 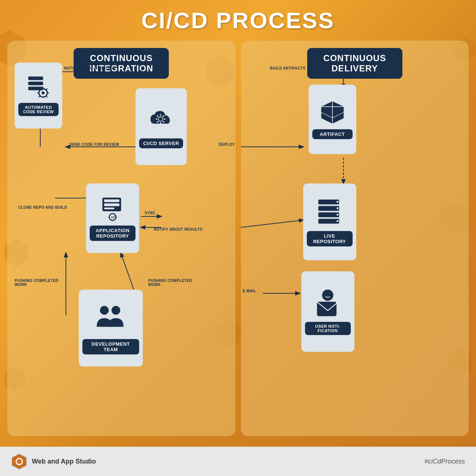 I want to click on user-notification-node: USER NOTI- FICATION, so click(x=328, y=312).